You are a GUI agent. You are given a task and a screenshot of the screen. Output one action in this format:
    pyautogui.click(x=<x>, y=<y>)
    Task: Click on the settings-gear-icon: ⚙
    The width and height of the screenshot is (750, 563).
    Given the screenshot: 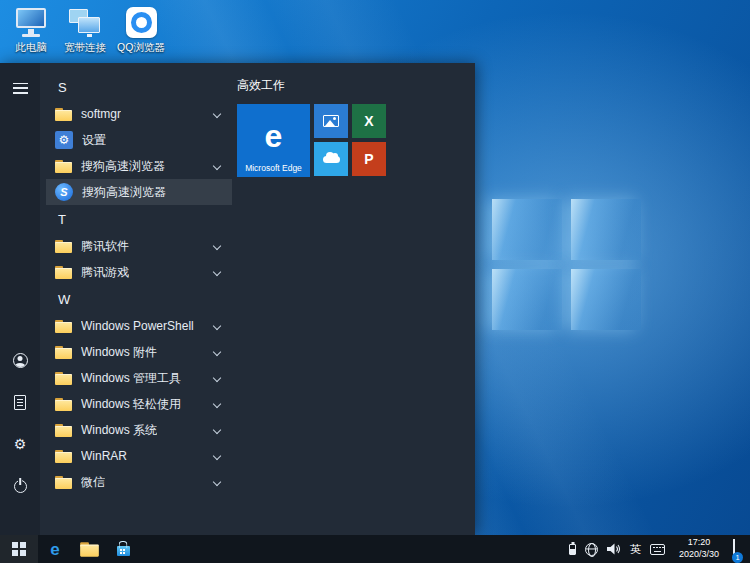 What is the action you would take?
    pyautogui.click(x=64, y=140)
    